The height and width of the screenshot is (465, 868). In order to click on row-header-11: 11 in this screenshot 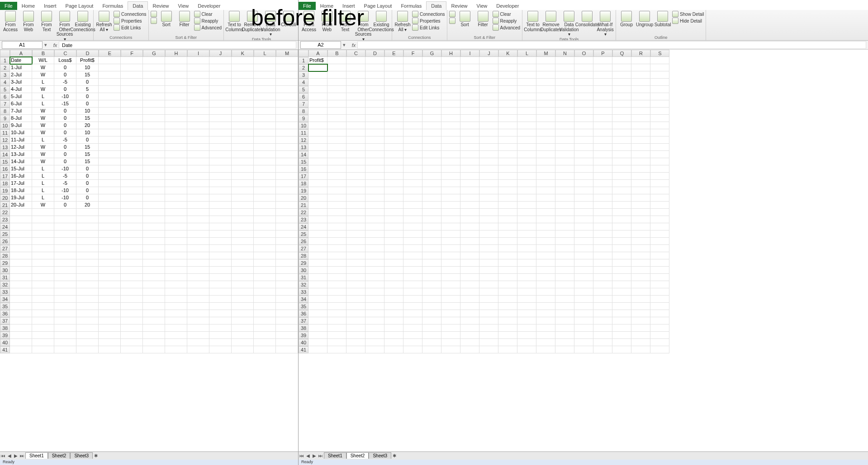, I will do `click(304, 133)`.